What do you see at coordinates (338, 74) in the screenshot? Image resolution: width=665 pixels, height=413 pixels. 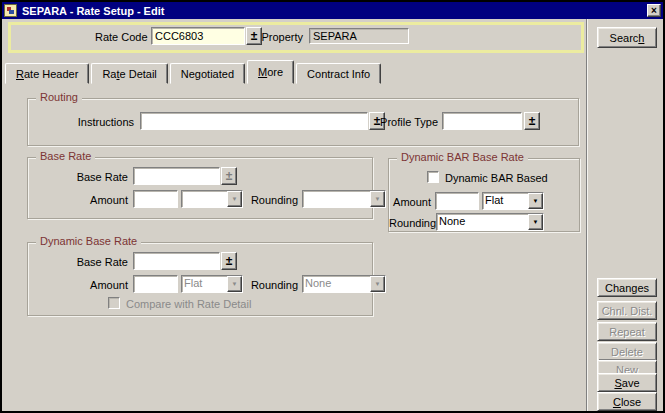 I see `tab-contract-info: Contract Info` at bounding box center [338, 74].